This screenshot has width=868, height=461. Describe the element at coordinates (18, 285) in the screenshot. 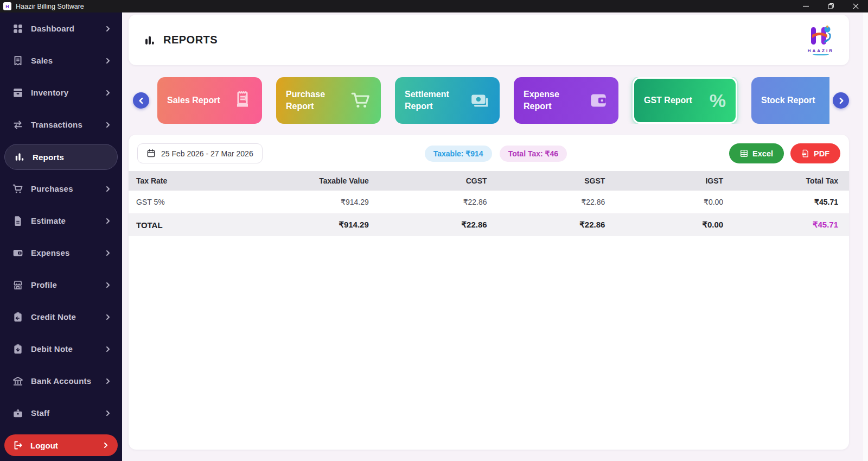

I see `storefront-icon` at that location.